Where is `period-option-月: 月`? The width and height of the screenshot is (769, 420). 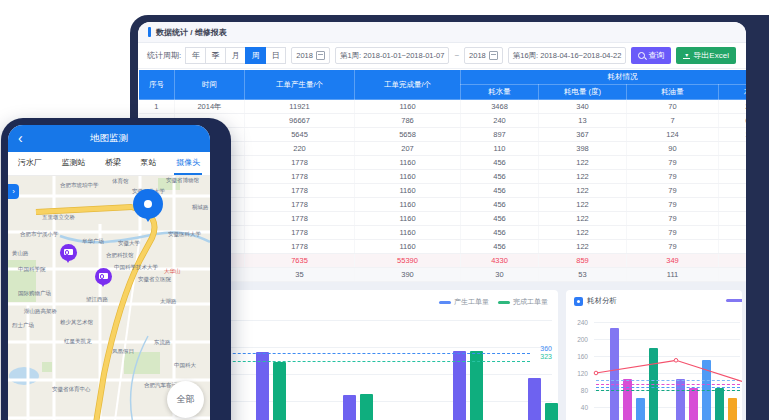
period-option-月: 月 is located at coordinates (236, 56).